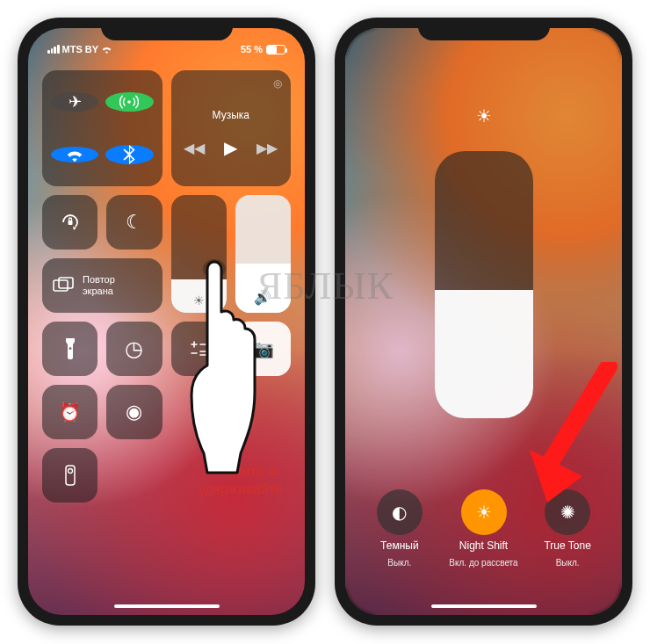 The width and height of the screenshot is (650, 644). Describe the element at coordinates (484, 354) in the screenshot. I see `brightness-fill` at that location.